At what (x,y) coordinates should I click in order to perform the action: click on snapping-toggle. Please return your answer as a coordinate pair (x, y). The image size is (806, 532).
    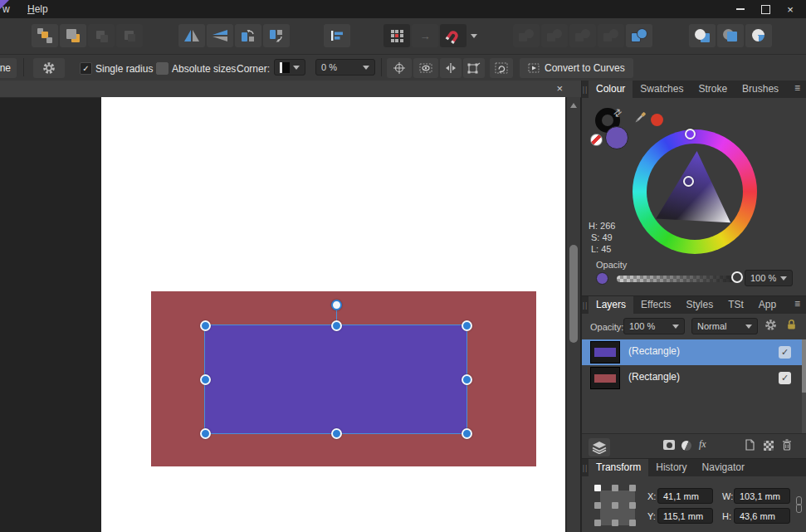
    Looking at the image, I should click on (453, 36).